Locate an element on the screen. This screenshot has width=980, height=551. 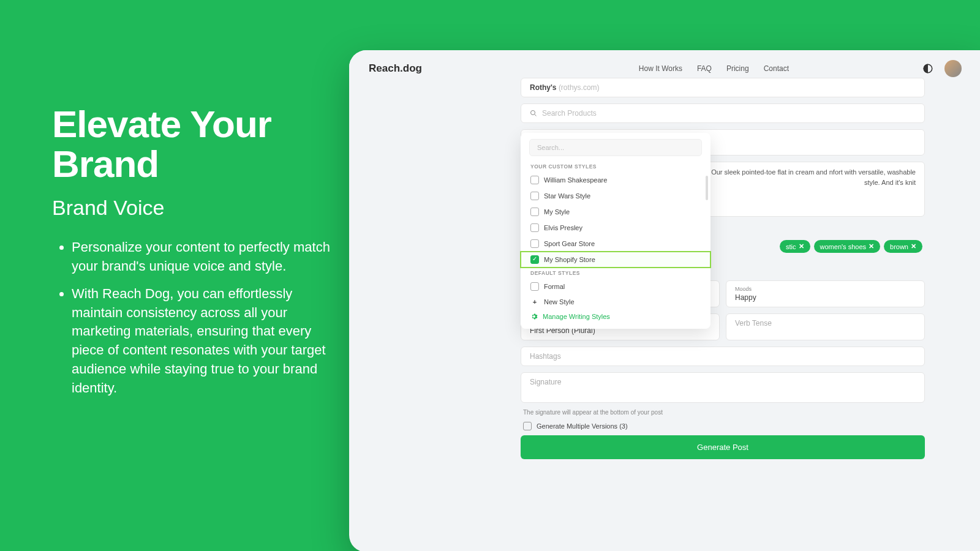
store-url: (rothys.com) is located at coordinates (579, 88).